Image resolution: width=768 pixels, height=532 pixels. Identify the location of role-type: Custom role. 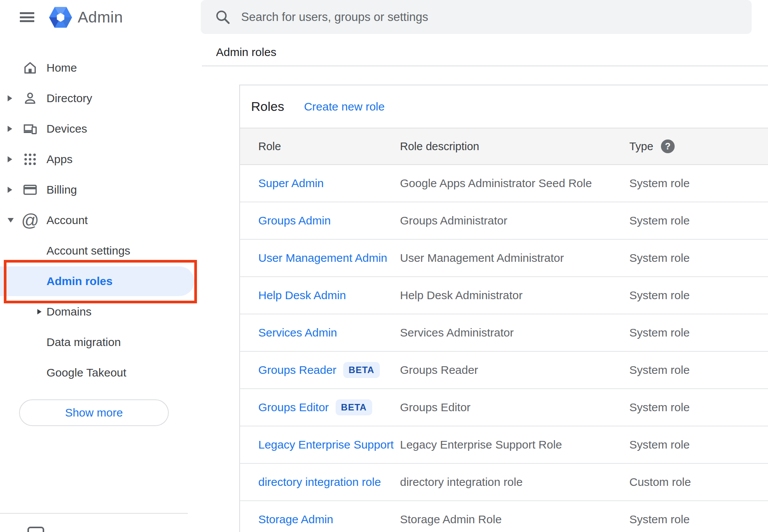
(699, 482).